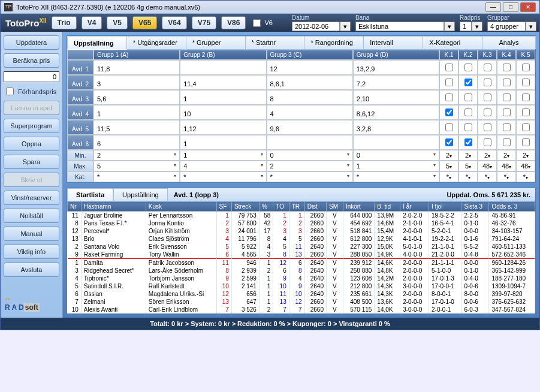 This screenshot has width=540, height=392. I want to click on update-button: Uppdatera, so click(31, 43).